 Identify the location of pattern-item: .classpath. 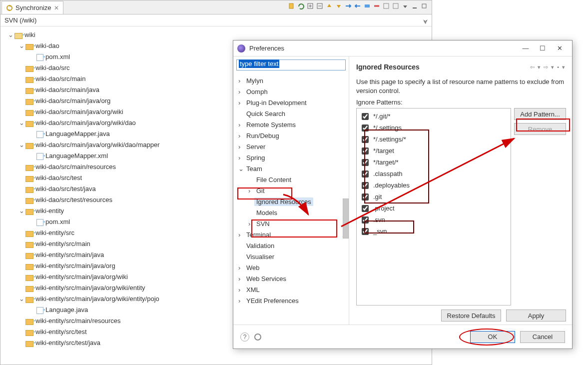
(434, 174).